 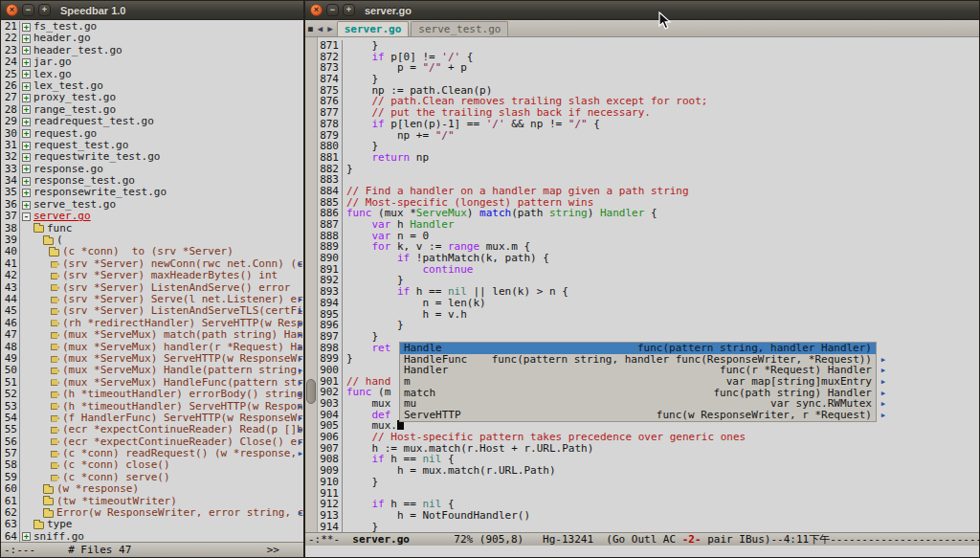 What do you see at coordinates (152, 489) in the screenshot?
I see `speedbar-item: 60(w *response)` at bounding box center [152, 489].